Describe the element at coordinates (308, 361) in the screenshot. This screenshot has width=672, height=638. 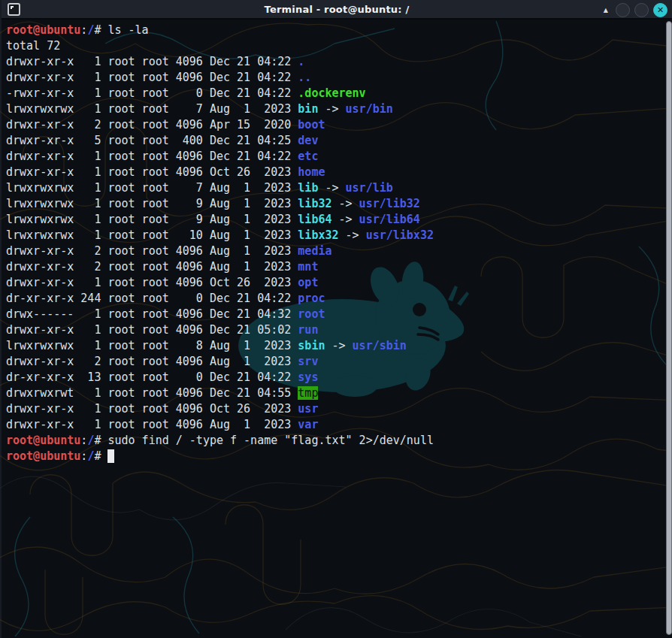
I see `file-name: srv` at that location.